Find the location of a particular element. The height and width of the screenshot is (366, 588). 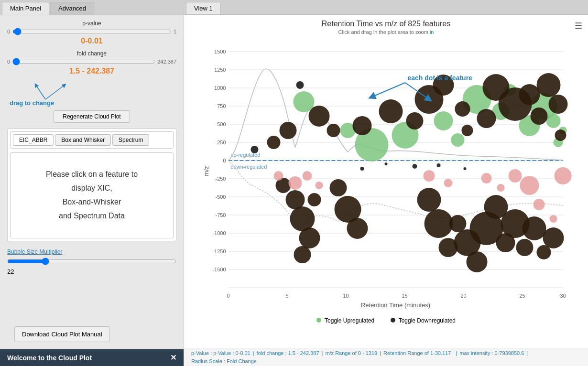

toggle-upregulated: Toggle Upregulated is located at coordinates (346, 321).